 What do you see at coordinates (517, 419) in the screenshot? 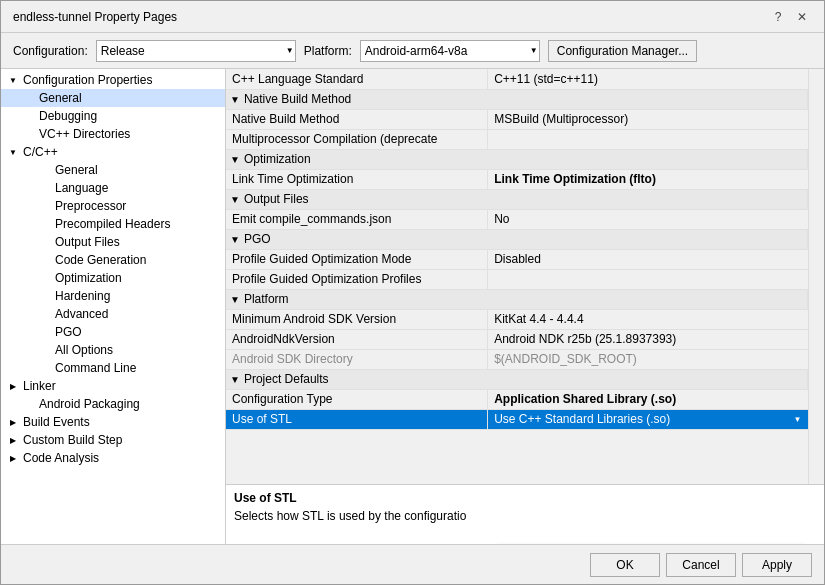
I see `use-of-stl-row: Use of STL Use C++ Standard Libraries (.…` at bounding box center [517, 419].